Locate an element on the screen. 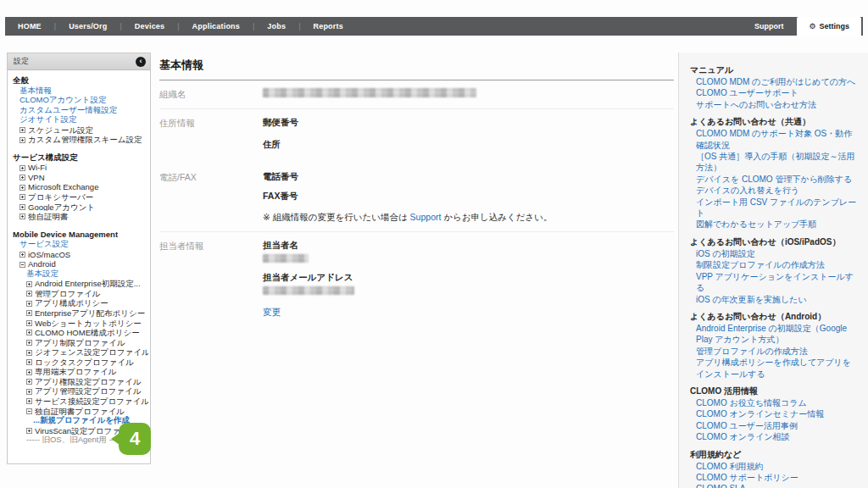 Image resolution: width=868 pixels, height=488 pixels. tree-item: アプリ権限設定プロファイル is located at coordinates (78, 381).